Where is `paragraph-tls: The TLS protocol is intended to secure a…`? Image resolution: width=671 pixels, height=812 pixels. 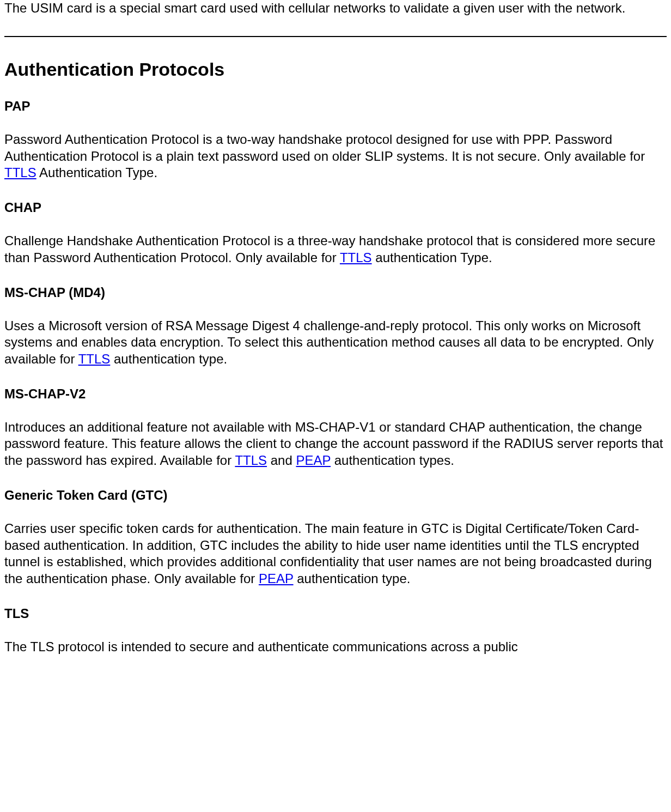
paragraph-tls: The TLS protocol is intended to secure a… is located at coordinates (335, 647).